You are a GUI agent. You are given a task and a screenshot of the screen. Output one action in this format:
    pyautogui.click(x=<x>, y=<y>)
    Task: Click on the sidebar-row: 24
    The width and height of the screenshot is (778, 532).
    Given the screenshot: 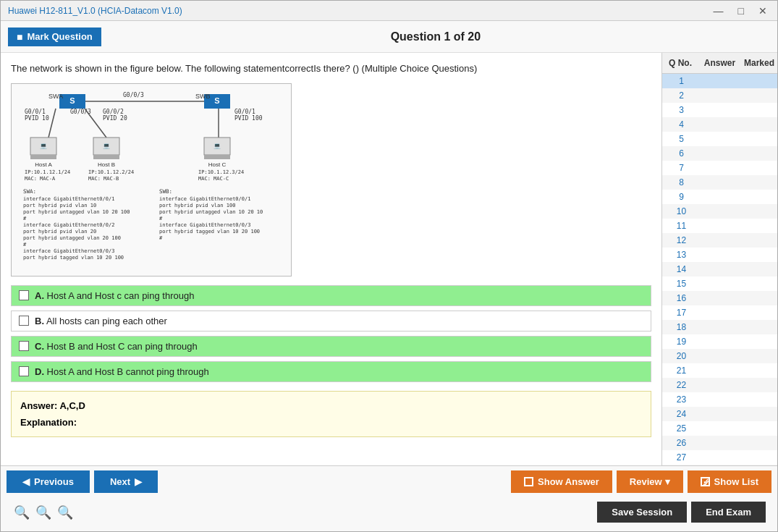 What is the action you would take?
    pyautogui.click(x=719, y=414)
    